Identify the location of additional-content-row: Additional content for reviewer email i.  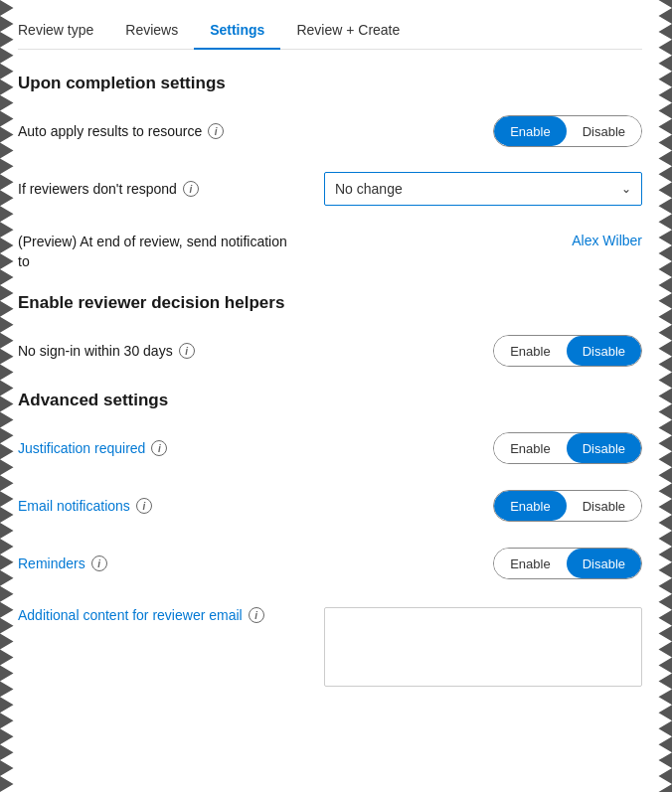
(330, 645).